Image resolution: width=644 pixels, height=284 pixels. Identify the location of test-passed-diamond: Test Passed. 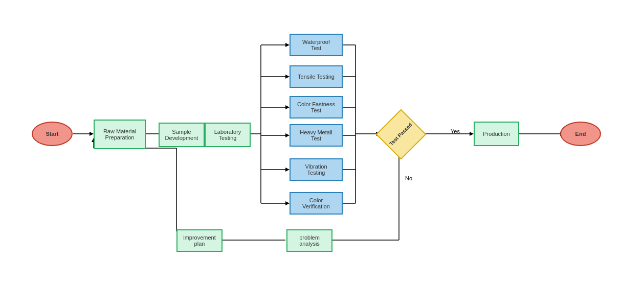
(401, 134).